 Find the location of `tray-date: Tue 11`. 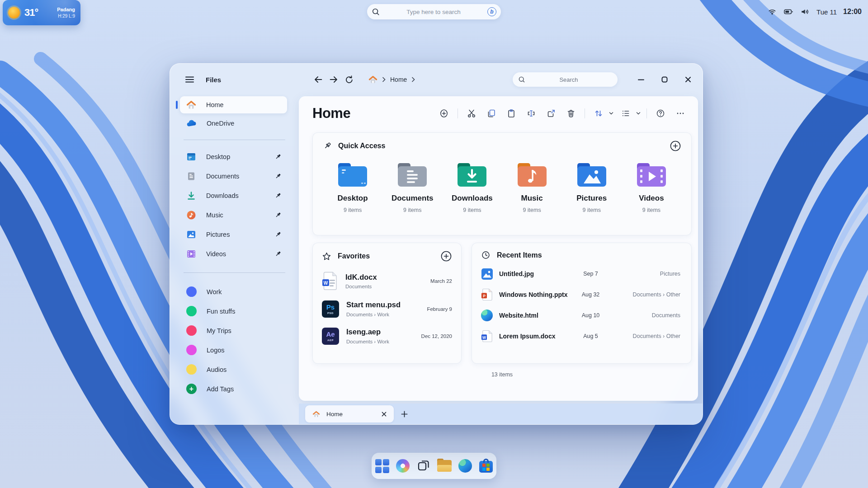

tray-date: Tue 11 is located at coordinates (826, 12).